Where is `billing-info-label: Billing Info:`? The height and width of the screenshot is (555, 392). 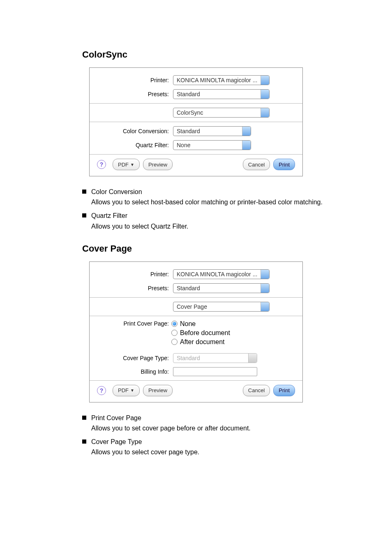 billing-info-label: Billing Info: is located at coordinates (135, 372).